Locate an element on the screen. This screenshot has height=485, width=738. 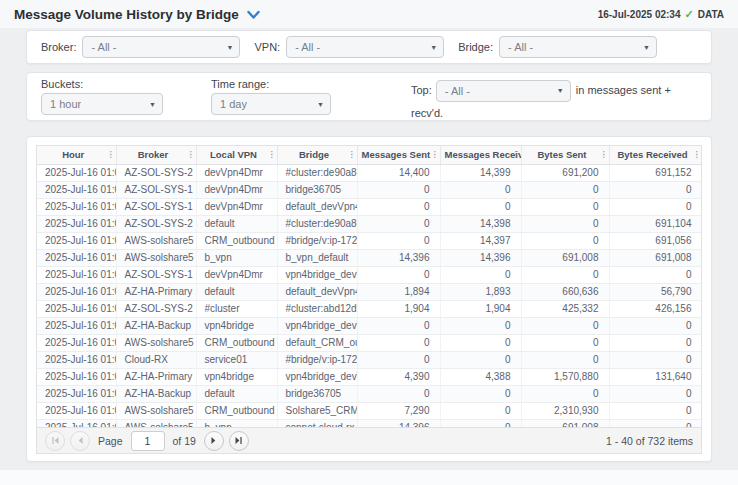
table-cell: 14,398 is located at coordinates (480, 224).